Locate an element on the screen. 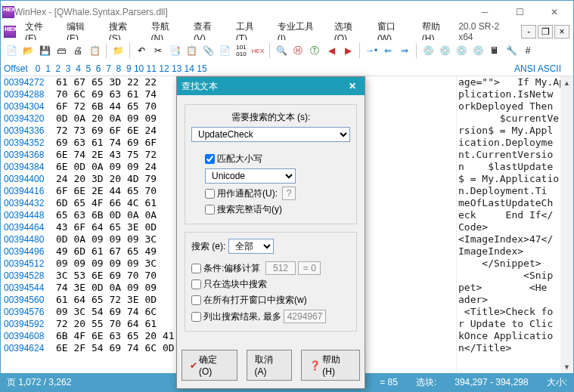 The image size is (574, 392). encoding-select: Unicode is located at coordinates (250, 176).